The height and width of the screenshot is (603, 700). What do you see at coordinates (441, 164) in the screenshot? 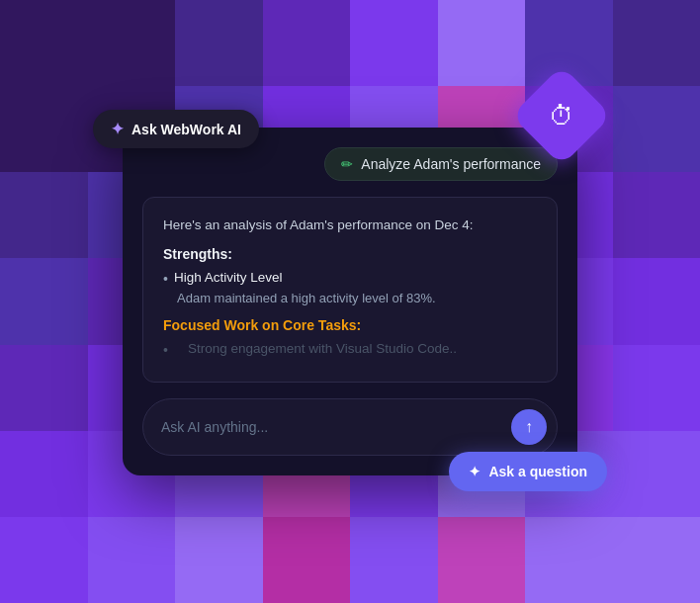
I see `analyze-tag: ✏ Analyze Adam's performance` at bounding box center [441, 164].